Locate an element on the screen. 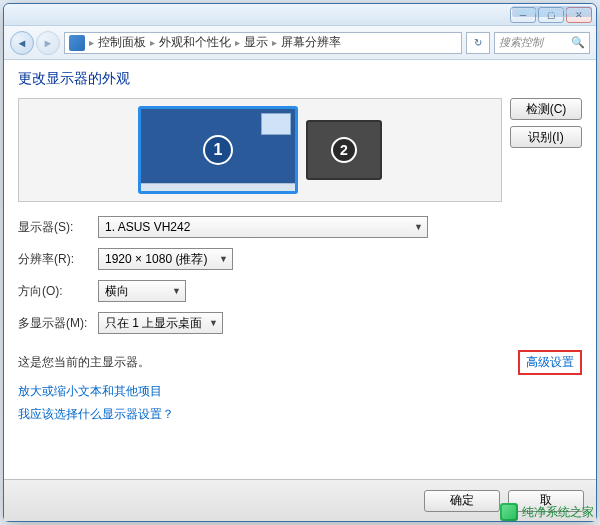  watermark-text: 纯净系统之家 is located at coordinates (558, 512).